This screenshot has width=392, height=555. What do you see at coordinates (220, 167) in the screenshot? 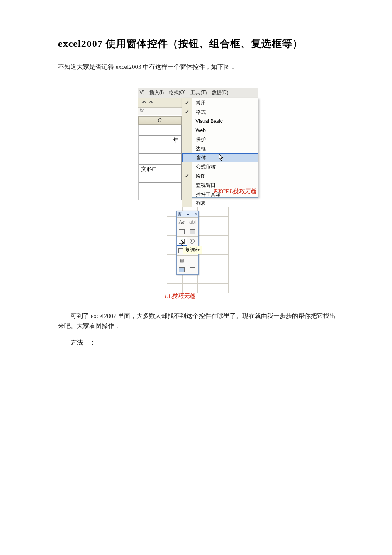
I see `menu-item-formula-audit: 公式审核` at bounding box center [220, 167].